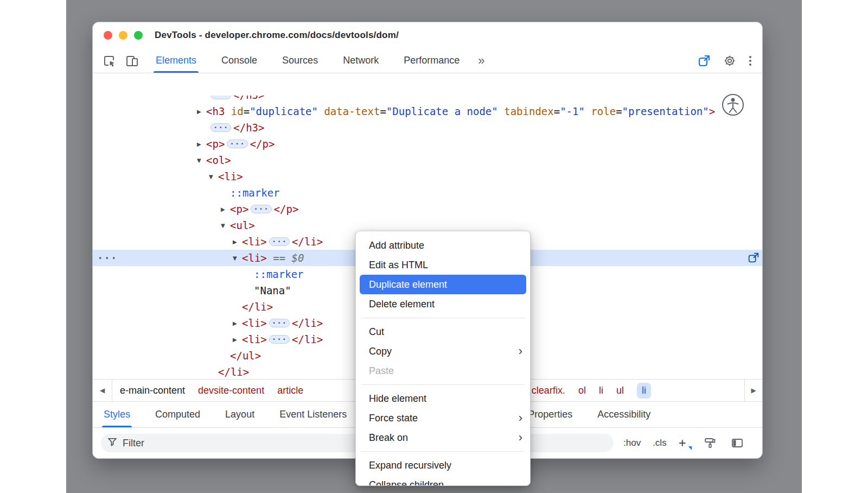 This screenshot has height=493, width=868. I want to click on context-menu-item: Break on›, so click(443, 438).